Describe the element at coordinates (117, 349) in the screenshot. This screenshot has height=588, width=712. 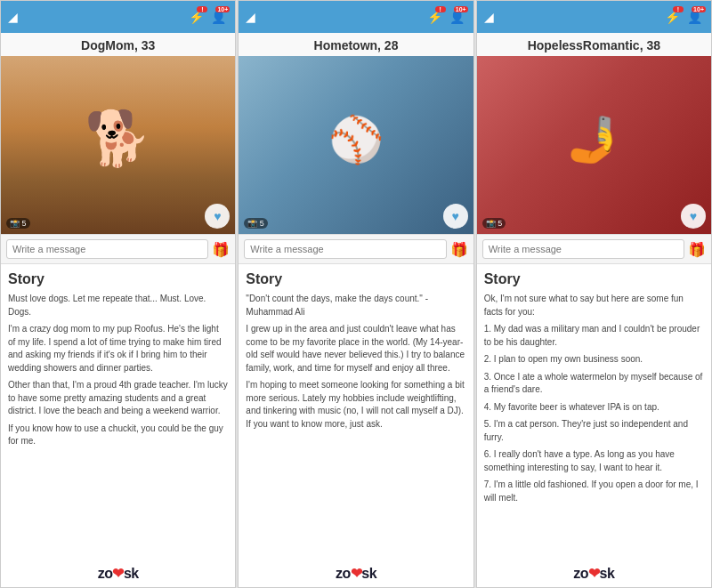
I see `story-paragraph: I'm a crazy dog mom to my pup Roofus. He…` at that location.